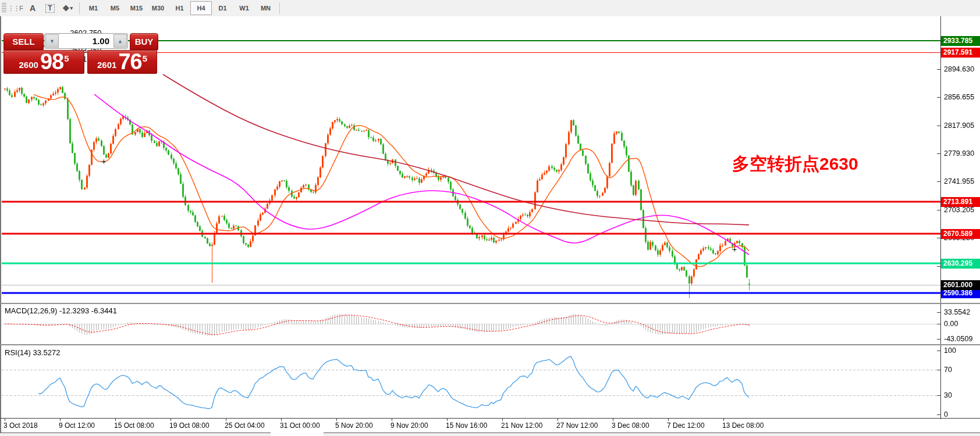 The width and height of the screenshot is (980, 436). I want to click on price-level-badge: 2713.891, so click(960, 202).